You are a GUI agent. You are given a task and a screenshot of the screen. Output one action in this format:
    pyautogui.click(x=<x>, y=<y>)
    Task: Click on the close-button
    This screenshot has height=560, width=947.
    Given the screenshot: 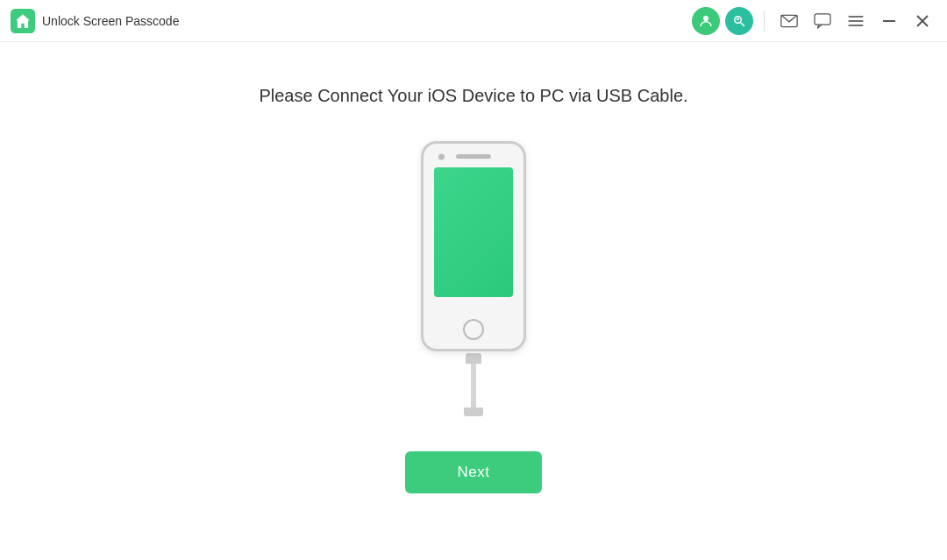 What is the action you would take?
    pyautogui.click(x=922, y=21)
    